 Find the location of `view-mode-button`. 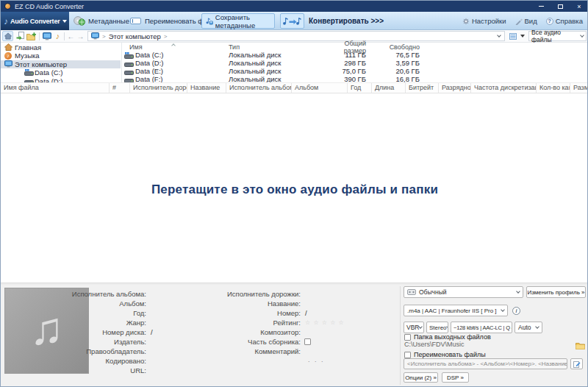

view-mode-button is located at coordinates (517, 36).